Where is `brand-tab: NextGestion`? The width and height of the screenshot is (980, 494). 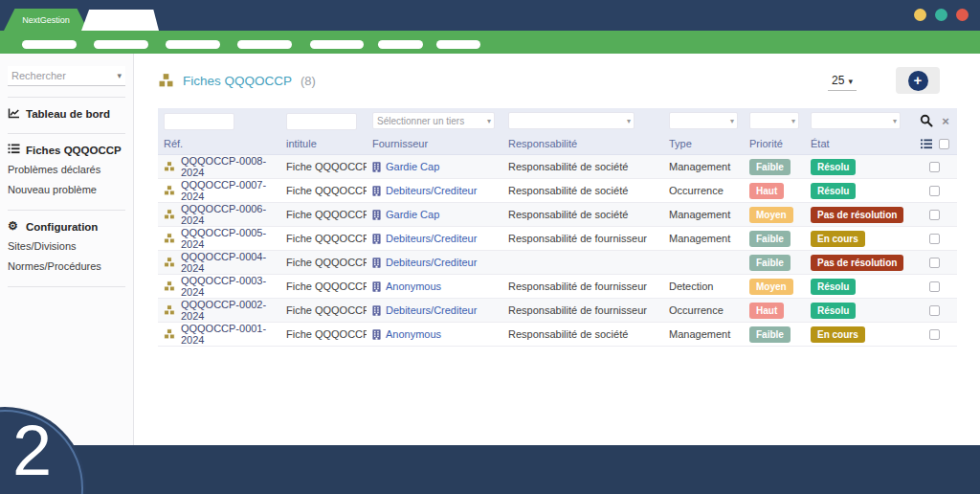 brand-tab: NextGestion is located at coordinates (46, 19).